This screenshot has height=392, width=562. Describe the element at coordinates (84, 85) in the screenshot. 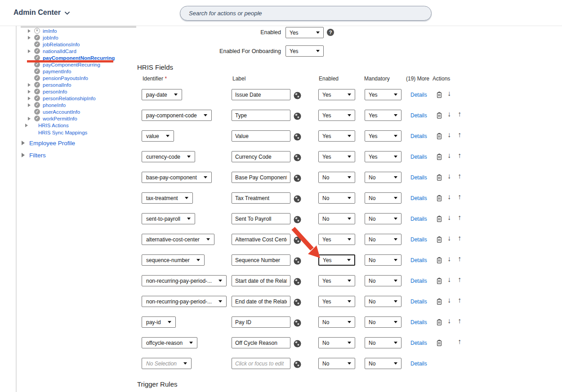

I see `tree-item-personalinfo: ✓personalInfo` at that location.